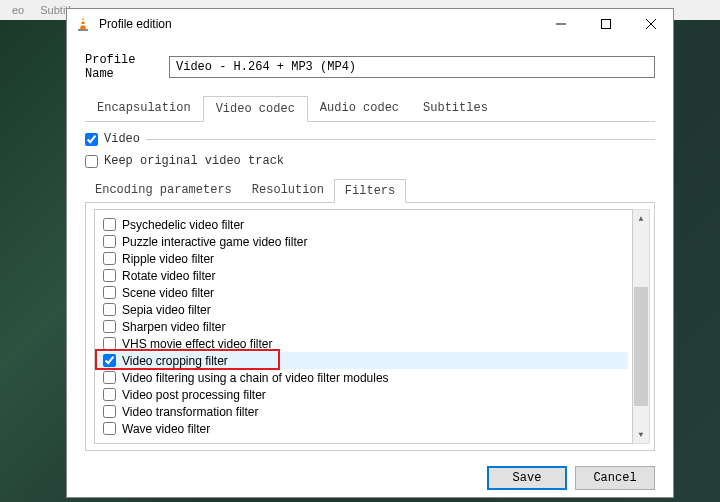 The image size is (720, 502). What do you see at coordinates (166, 429) in the screenshot?
I see `filter-label: Wave video filter` at bounding box center [166, 429].